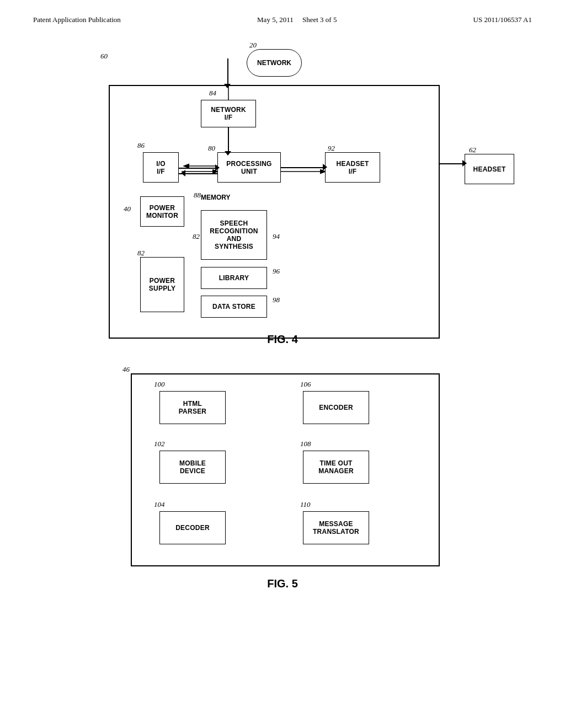  I want to click on mobile-device-box: MOBILEDEVICE, so click(193, 467).